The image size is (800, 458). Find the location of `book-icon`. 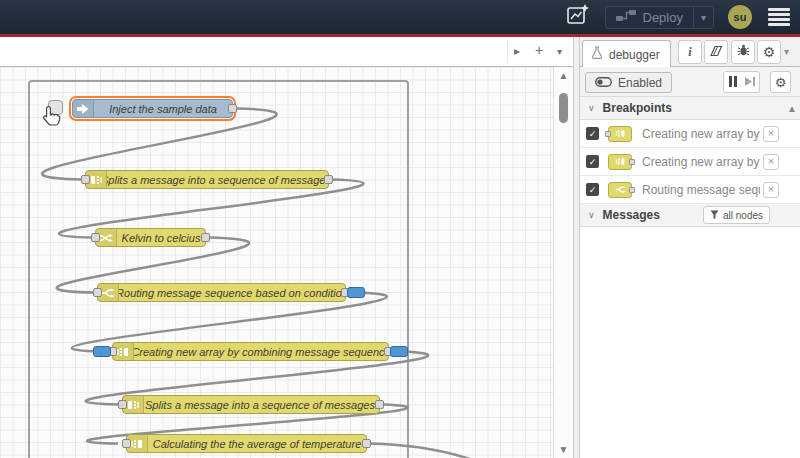

book-icon is located at coordinates (716, 52).